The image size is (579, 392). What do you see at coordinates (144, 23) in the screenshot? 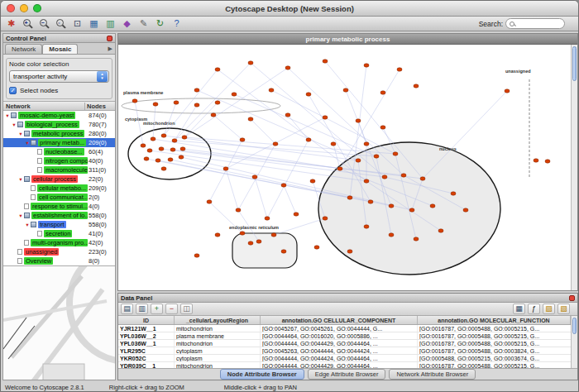
I see `annotation-icon: ✎` at bounding box center [144, 23].